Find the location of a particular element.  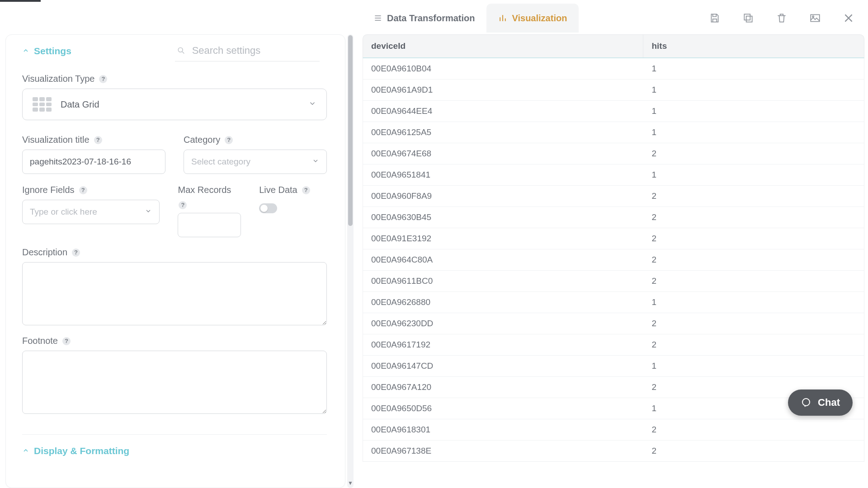

ignore-fields-placeholder: Type or click here is located at coordinates (63, 212).